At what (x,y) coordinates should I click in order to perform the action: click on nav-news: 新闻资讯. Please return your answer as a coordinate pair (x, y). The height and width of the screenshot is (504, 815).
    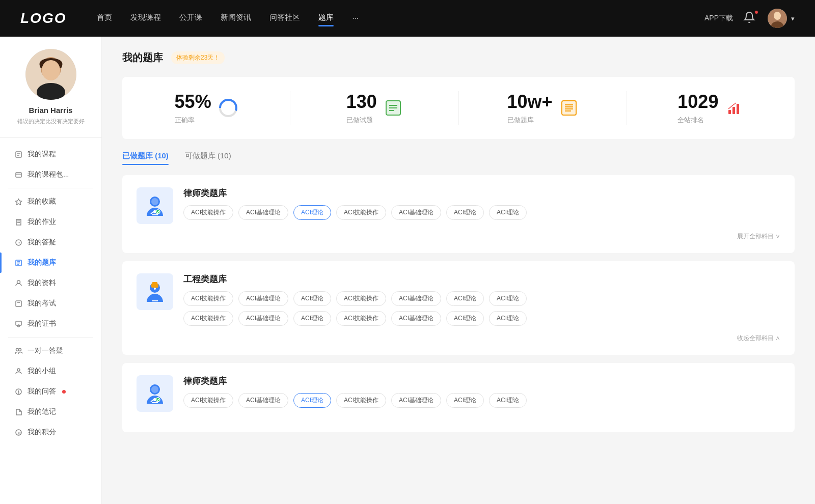
    Looking at the image, I should click on (236, 18).